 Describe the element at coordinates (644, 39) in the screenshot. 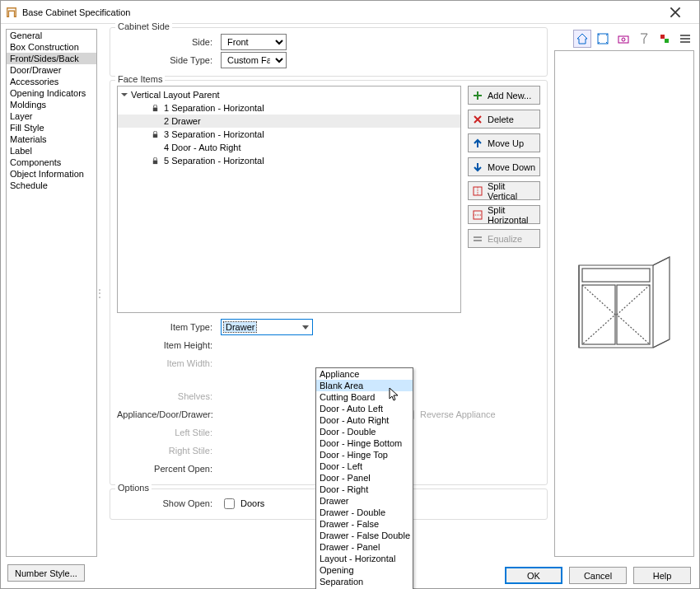

I see `tool-glass-icon` at that location.